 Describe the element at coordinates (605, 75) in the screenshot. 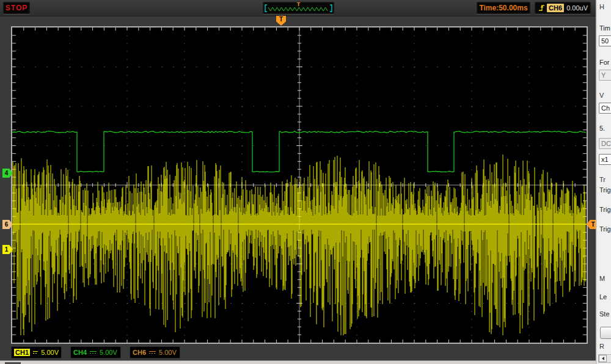

I see `input-y: Y` at that location.